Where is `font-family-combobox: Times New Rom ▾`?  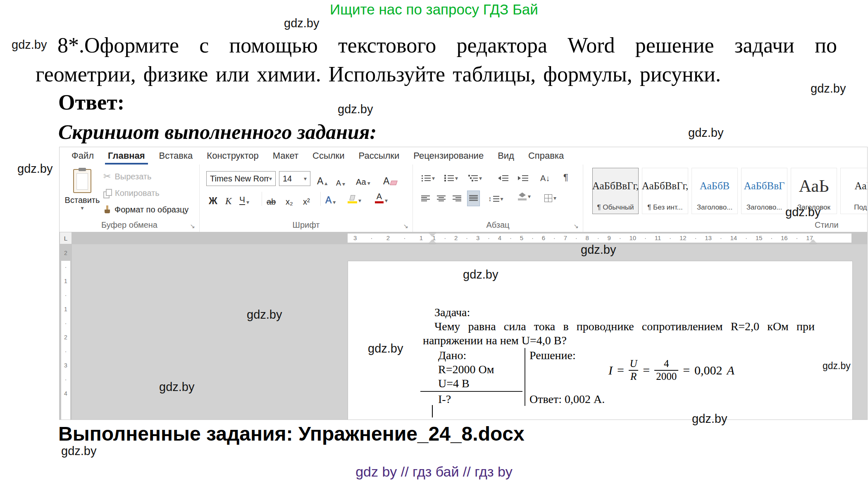 font-family-combobox: Times New Rom ▾ is located at coordinates (241, 179).